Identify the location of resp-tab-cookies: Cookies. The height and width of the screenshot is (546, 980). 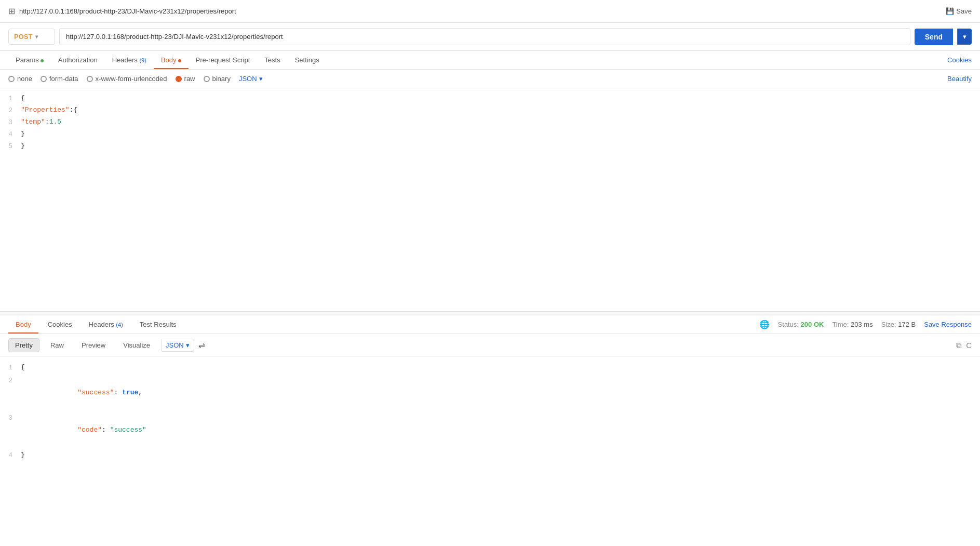
(60, 324).